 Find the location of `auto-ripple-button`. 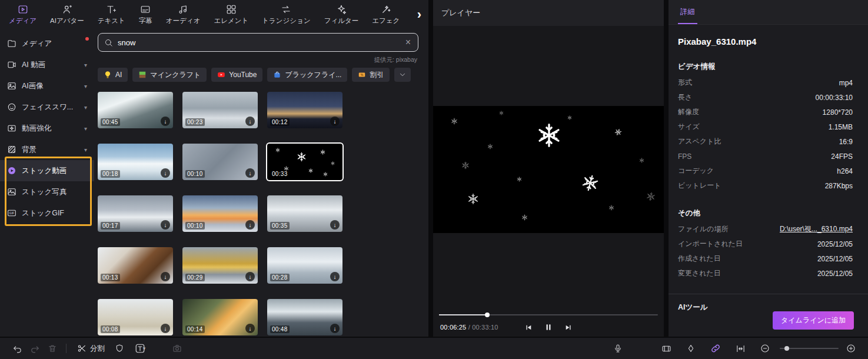

auto-ripple-button is located at coordinates (716, 348).